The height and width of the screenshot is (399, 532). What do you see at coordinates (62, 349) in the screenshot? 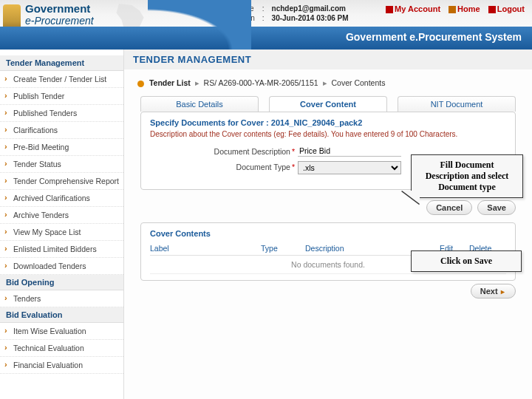
I see `sidebar-item: Technical Evaluation` at bounding box center [62, 349].